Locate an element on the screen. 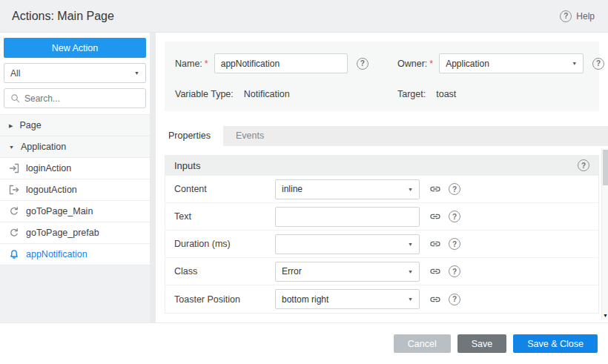  dialog-header: Actions: Main Page ? Help is located at coordinates (304, 16).